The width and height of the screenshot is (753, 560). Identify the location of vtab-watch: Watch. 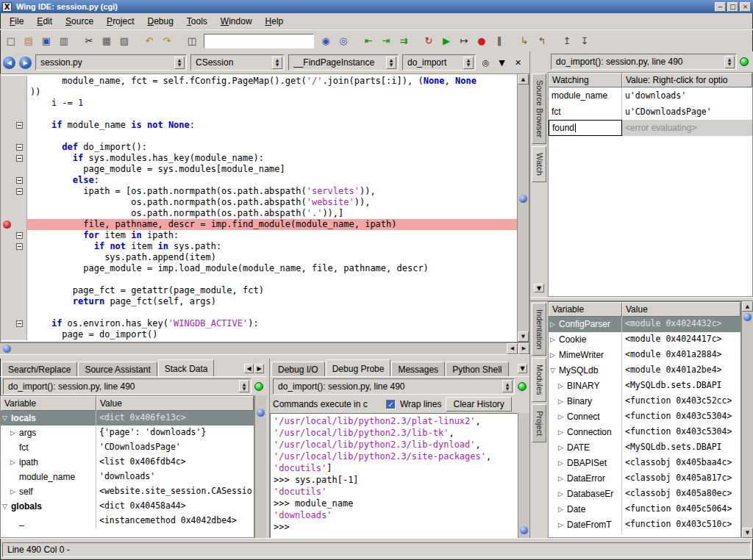
(539, 165).